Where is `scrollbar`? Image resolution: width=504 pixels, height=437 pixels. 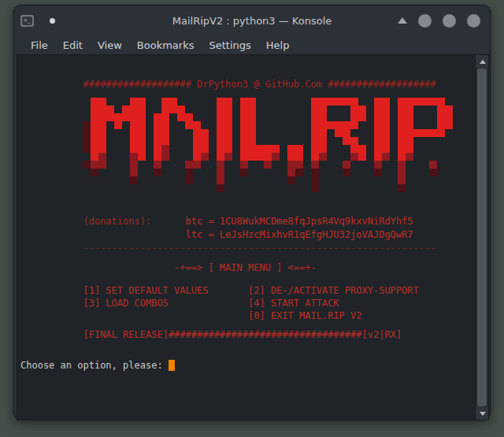 scrollbar is located at coordinates (482, 238).